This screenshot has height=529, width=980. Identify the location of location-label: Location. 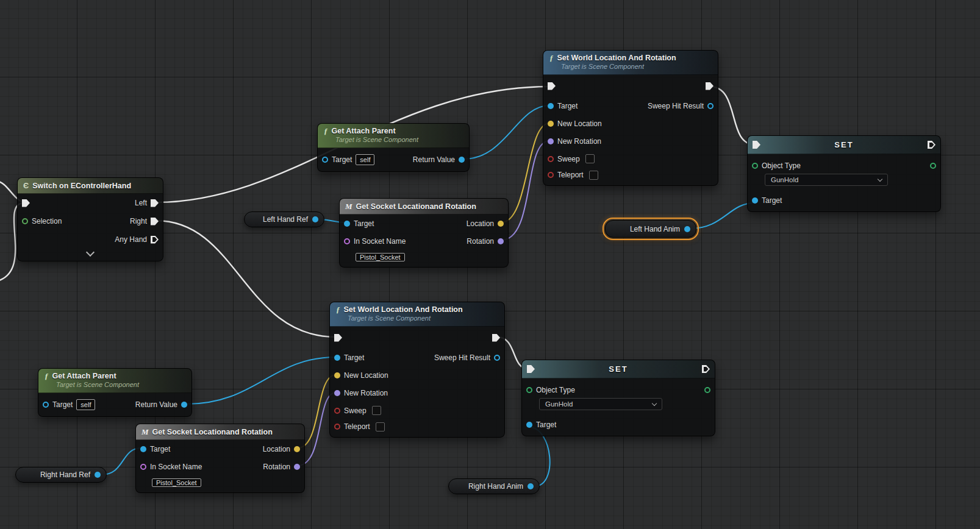
(481, 224).